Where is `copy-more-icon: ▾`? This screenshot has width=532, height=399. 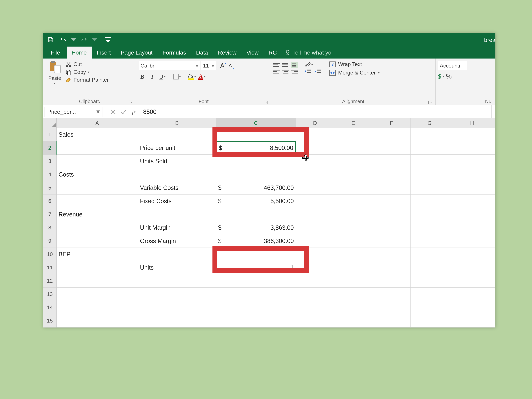
copy-more-icon: ▾ is located at coordinates (89, 72).